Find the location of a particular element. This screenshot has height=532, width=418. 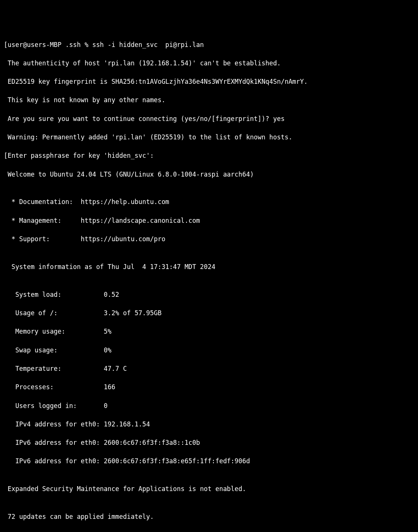

terminal-line: [user@users-MBP .ssh % ssh -i hidden_svc… is located at coordinates (209, 45).